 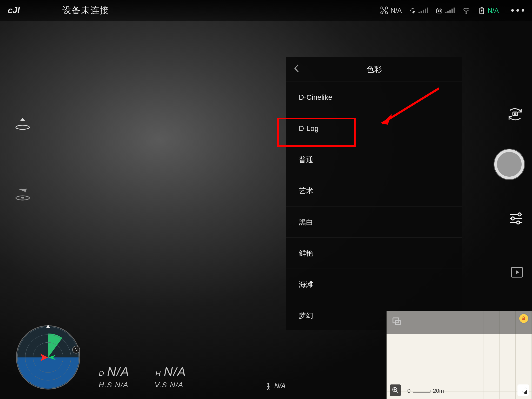 I want to click on flight-mode-indicator: N/A, so click(x=391, y=10).